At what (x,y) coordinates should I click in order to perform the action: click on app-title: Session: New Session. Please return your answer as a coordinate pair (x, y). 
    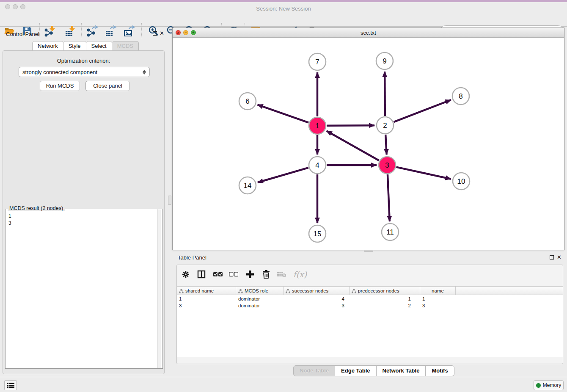
    Looking at the image, I should click on (284, 8).